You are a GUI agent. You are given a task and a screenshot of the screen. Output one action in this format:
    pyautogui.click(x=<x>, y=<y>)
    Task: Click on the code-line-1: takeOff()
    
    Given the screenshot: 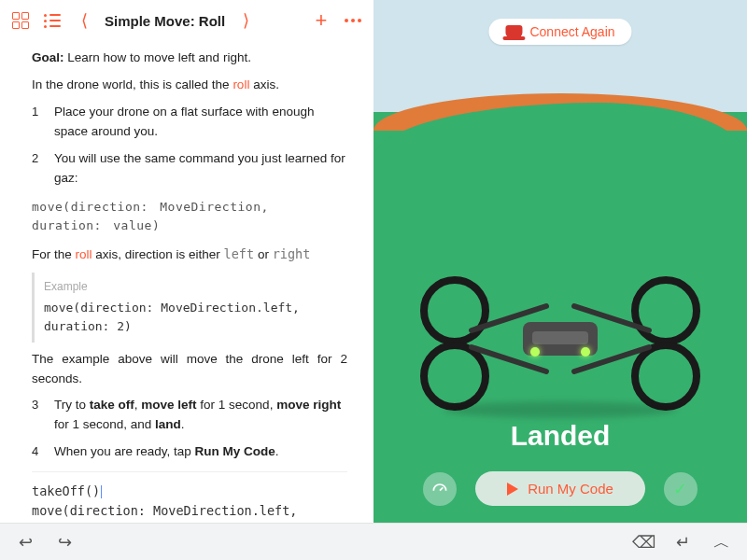 What is the action you would take?
    pyautogui.click(x=65, y=491)
    